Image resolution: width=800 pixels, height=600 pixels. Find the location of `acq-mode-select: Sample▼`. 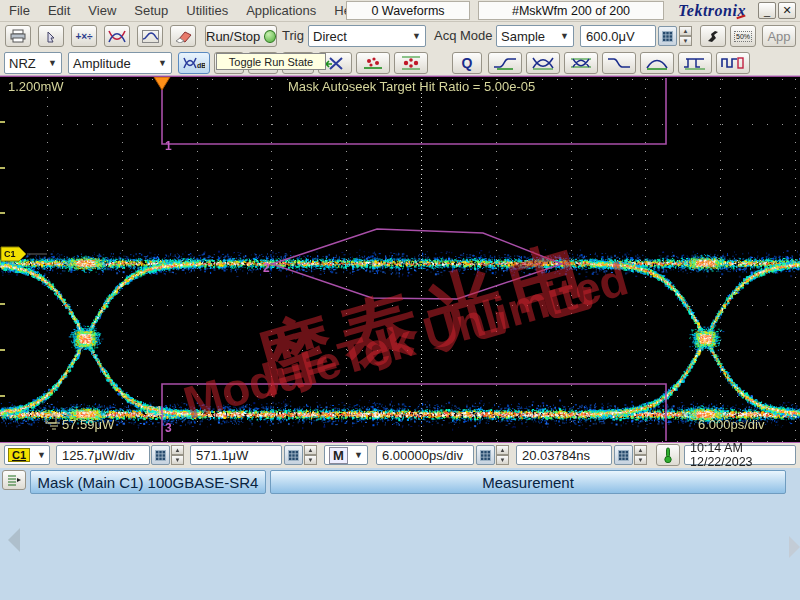

acq-mode-select: Sample▼ is located at coordinates (535, 36).